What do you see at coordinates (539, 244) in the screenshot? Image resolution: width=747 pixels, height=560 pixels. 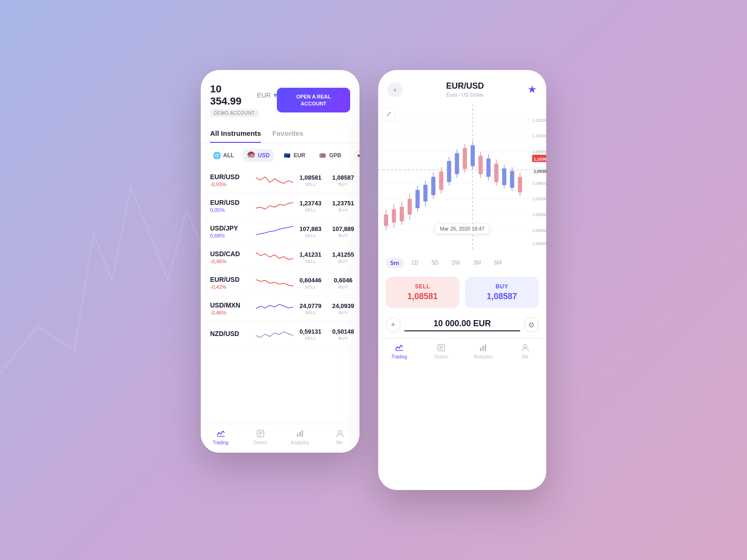 I see `svg-text: 1,08600` at bounding box center [539, 244].